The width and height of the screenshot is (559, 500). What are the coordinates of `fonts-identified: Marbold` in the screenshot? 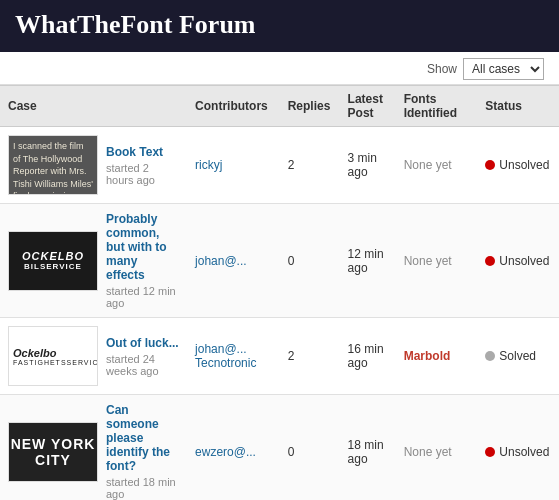 It's located at (428, 356).